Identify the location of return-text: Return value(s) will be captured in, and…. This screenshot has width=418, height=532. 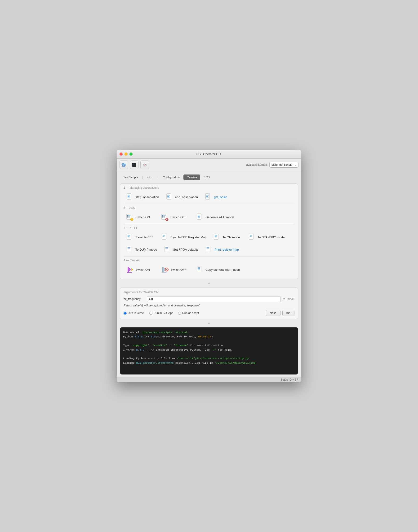
(209, 306).